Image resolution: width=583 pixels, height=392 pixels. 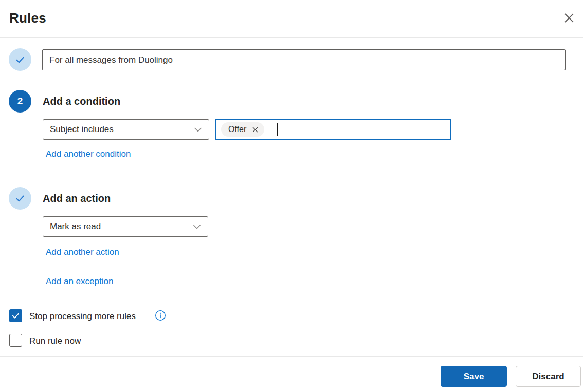 I want to click on condition-value-input: Offer, so click(x=333, y=129).